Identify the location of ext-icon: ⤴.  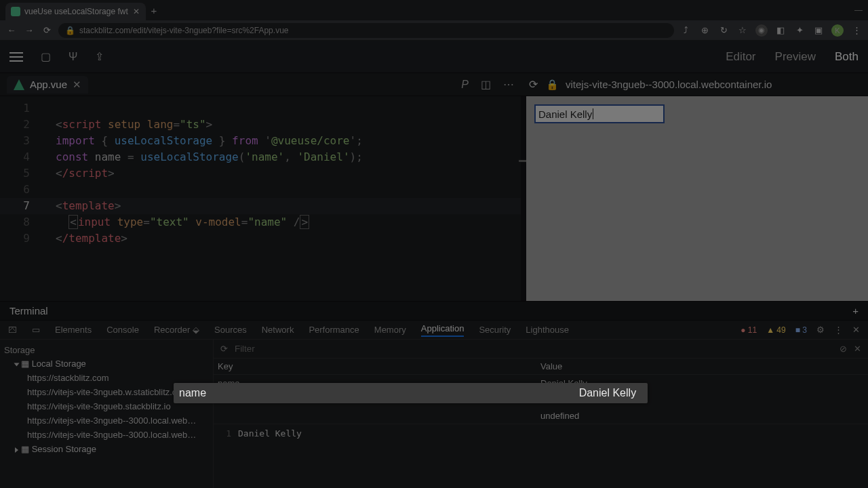
(686, 30).